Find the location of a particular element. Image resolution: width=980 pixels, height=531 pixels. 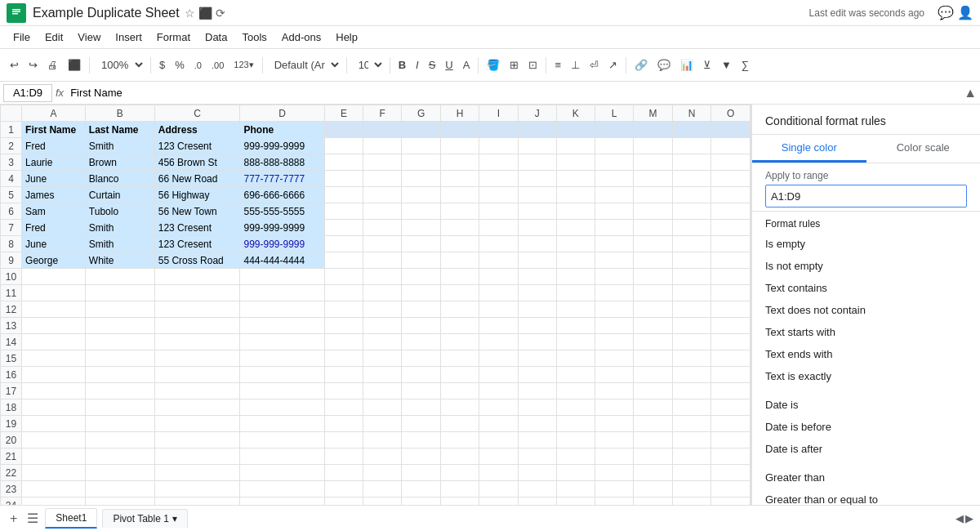

cell-E9 is located at coordinates (343, 261).